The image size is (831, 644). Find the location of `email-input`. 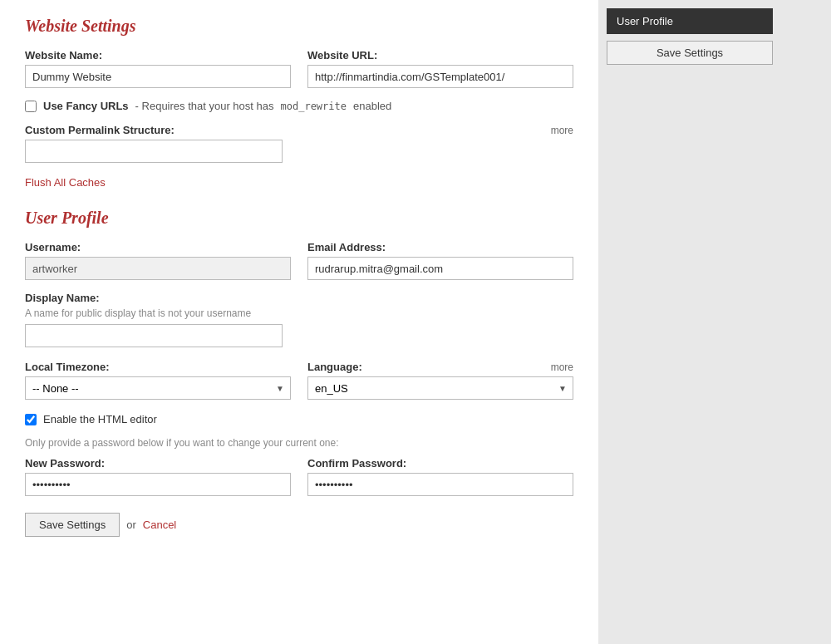

email-input is located at coordinates (440, 268).